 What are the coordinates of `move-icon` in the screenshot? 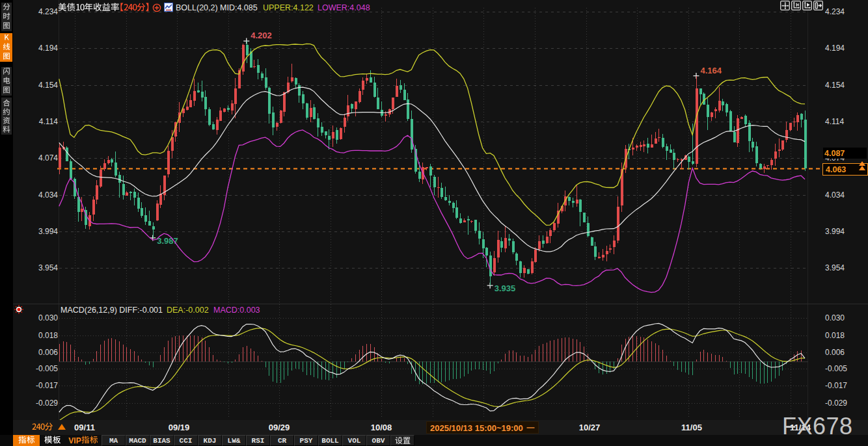 It's located at (785, 5).